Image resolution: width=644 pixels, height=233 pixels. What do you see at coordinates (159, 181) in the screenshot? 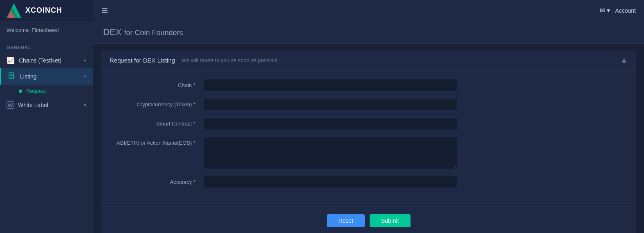
I see `label-accuracy: Accuracy *` at bounding box center [159, 181].